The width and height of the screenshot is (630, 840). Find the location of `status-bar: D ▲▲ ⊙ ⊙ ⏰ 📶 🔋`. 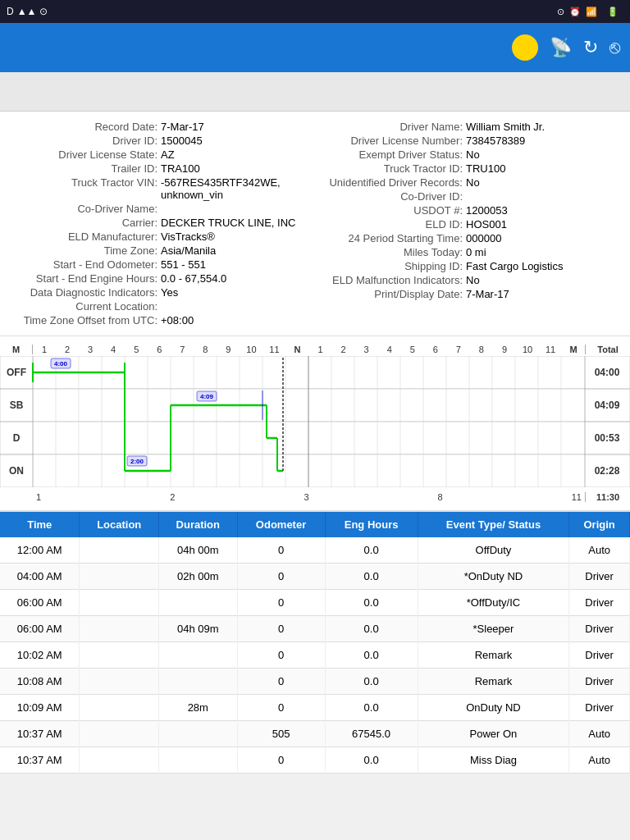

status-bar: D ▲▲ ⊙ ⊙ ⏰ 📶 🔋 is located at coordinates (315, 11).